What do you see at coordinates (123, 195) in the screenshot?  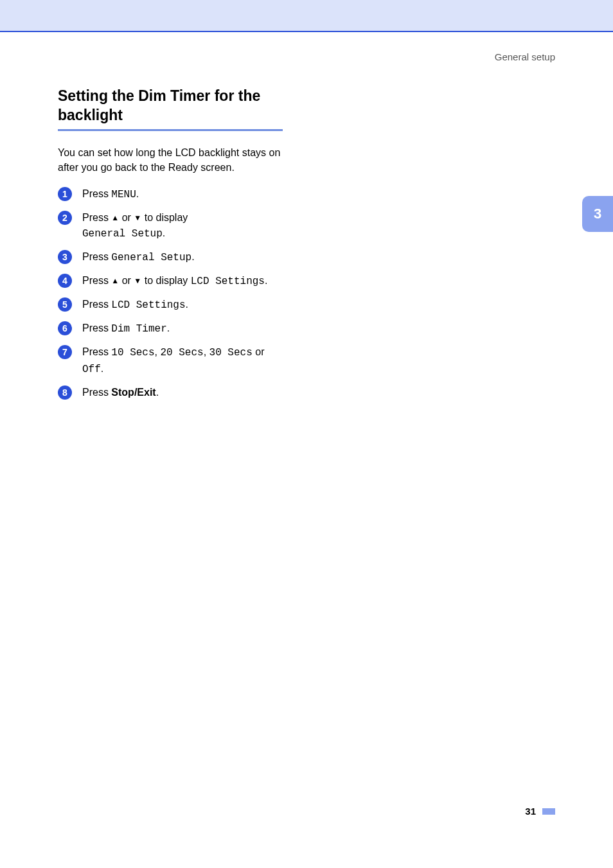 I see `menu-keyword: MENU` at bounding box center [123, 195].